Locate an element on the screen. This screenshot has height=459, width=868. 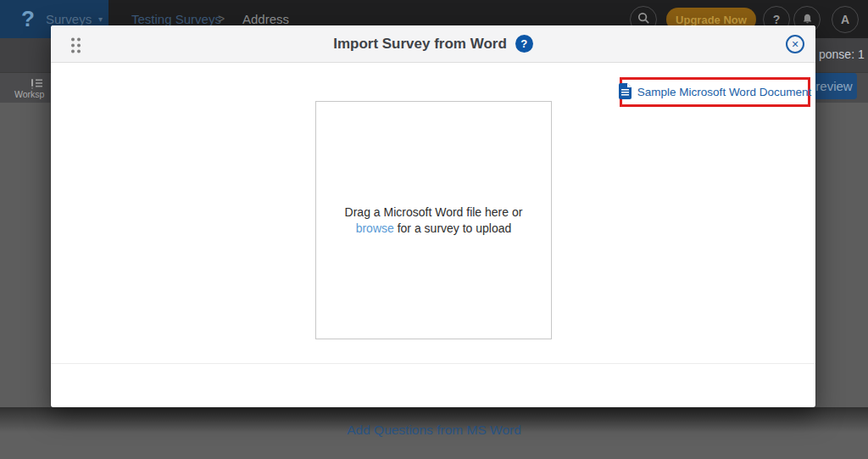
modal-title: Import Survey from Word is located at coordinates (420, 44).